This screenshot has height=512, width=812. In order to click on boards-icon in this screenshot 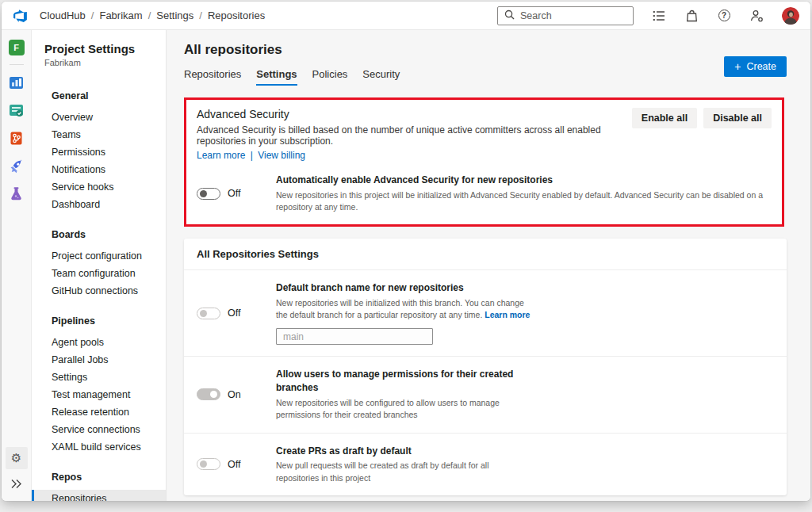, I will do `click(17, 110)`.